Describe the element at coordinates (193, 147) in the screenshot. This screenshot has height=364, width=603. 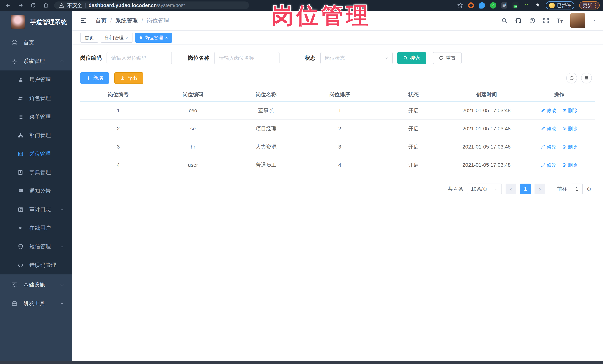
I see `cell-post-code: hr` at that location.